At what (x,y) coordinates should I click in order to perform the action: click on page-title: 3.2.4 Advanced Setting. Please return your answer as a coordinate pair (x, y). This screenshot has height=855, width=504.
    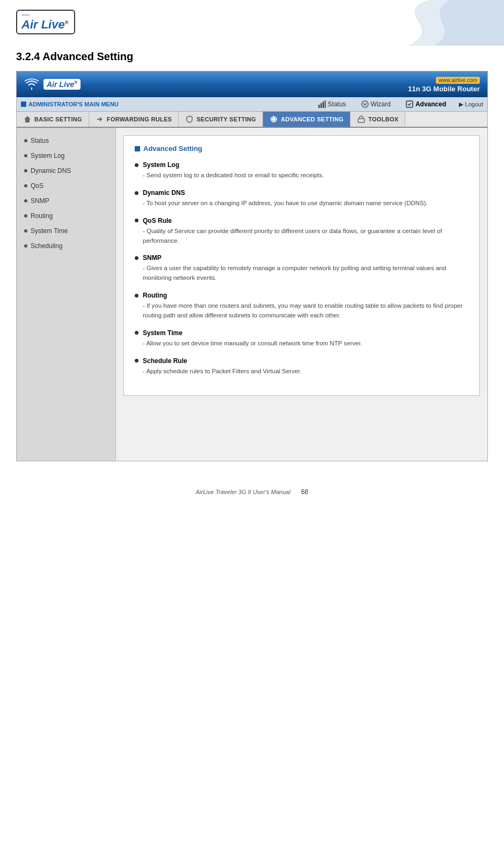
    Looking at the image, I should click on (252, 57).